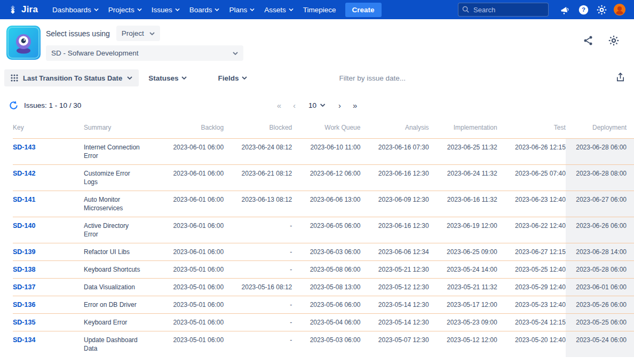  I want to click on date-cell: 2023-06-25 09:00, so click(463, 252).